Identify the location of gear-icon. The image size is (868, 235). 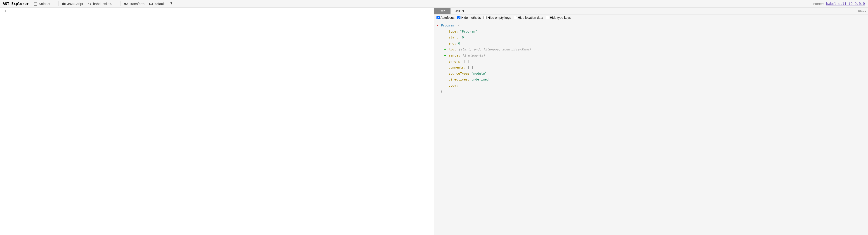
(117, 4).